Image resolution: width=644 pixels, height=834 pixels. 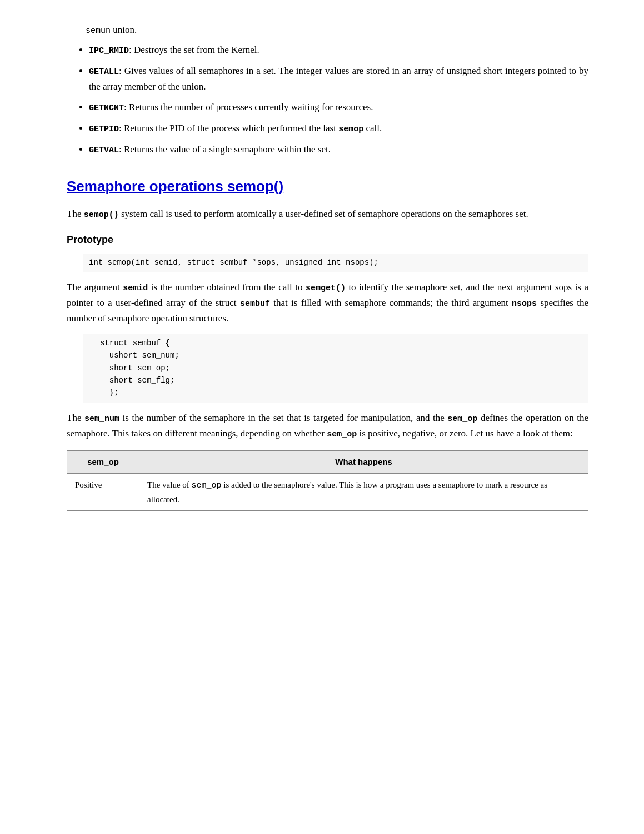 What do you see at coordinates (328, 214) in the screenshot?
I see `intro-paragraph: The semop() system call is used to perfo…` at bounding box center [328, 214].